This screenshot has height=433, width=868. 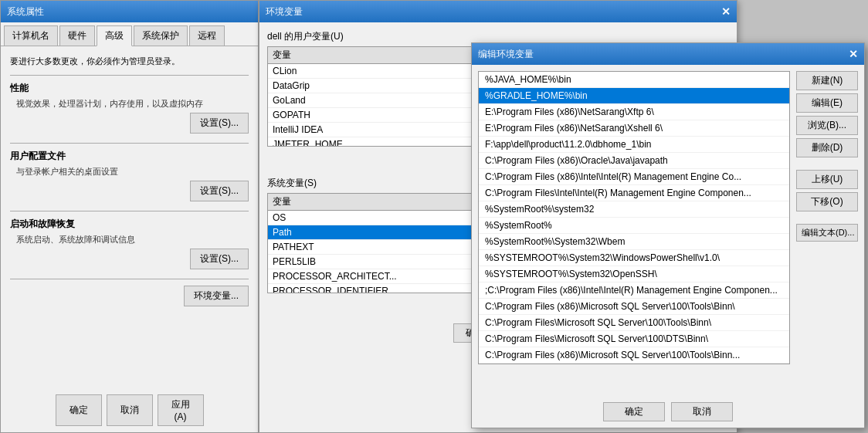 I want to click on edit-list-item: %SystemRoot%\System32\Wbem, so click(x=634, y=242).